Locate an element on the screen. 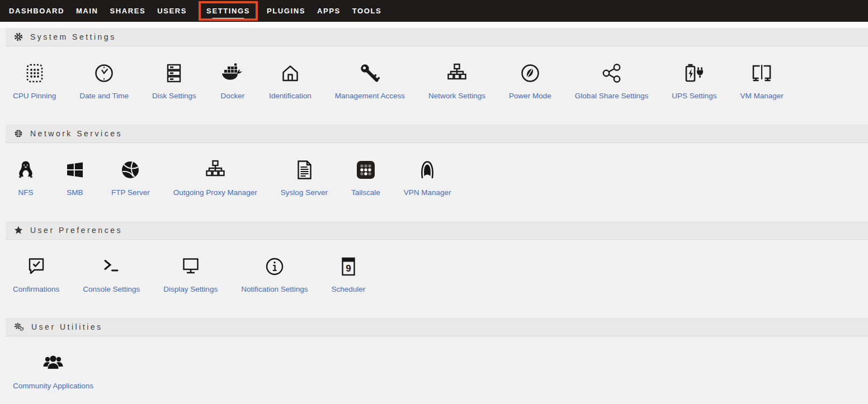 Image resolution: width=868 pixels, height=404 pixels. settings-item-network-settings: Network Settings is located at coordinates (457, 81).